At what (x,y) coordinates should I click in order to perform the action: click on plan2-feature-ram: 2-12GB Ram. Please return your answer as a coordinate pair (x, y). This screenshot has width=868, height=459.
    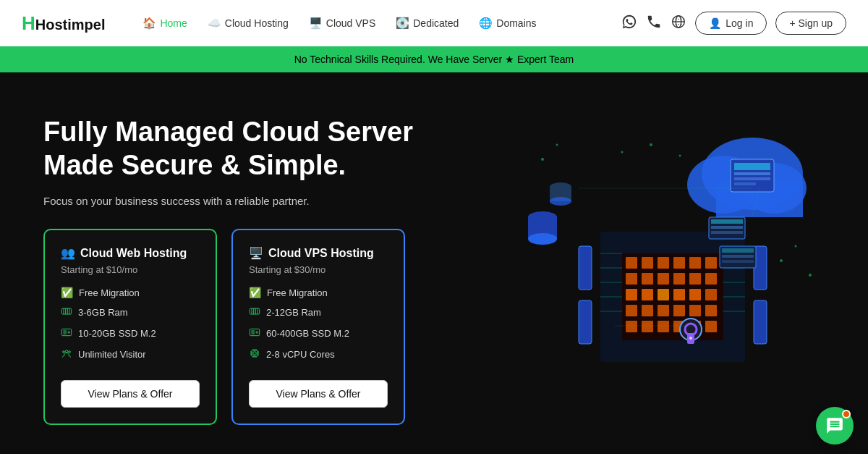
    Looking at the image, I should click on (318, 313).